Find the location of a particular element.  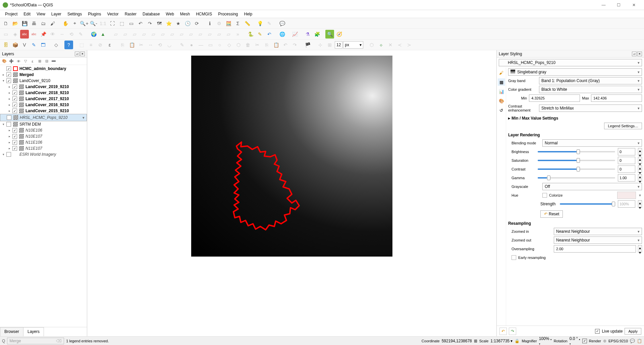

renderer-select: Singleband gray is located at coordinates (575, 72).